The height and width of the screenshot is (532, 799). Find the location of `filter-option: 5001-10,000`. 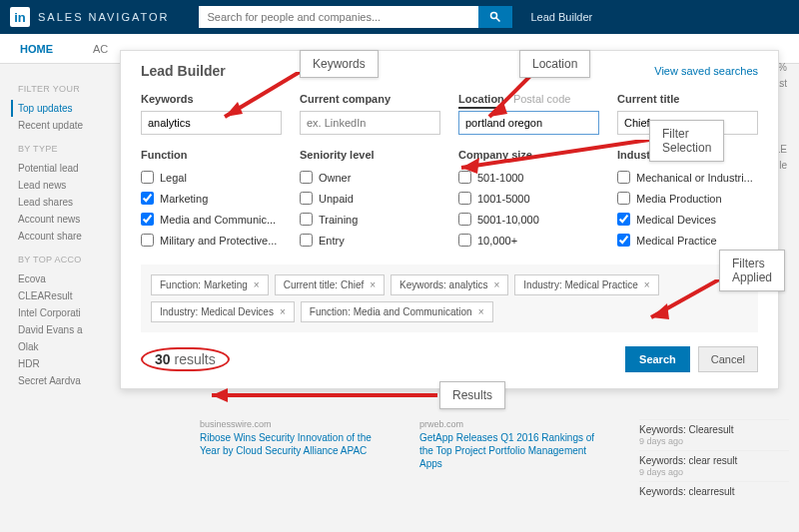

filter-option: 5001-10,000 is located at coordinates (529, 220).